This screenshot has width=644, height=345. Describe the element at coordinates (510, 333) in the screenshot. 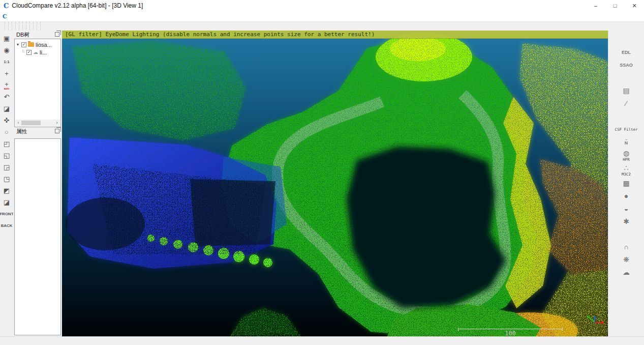

I see `scale-bar: 100` at that location.